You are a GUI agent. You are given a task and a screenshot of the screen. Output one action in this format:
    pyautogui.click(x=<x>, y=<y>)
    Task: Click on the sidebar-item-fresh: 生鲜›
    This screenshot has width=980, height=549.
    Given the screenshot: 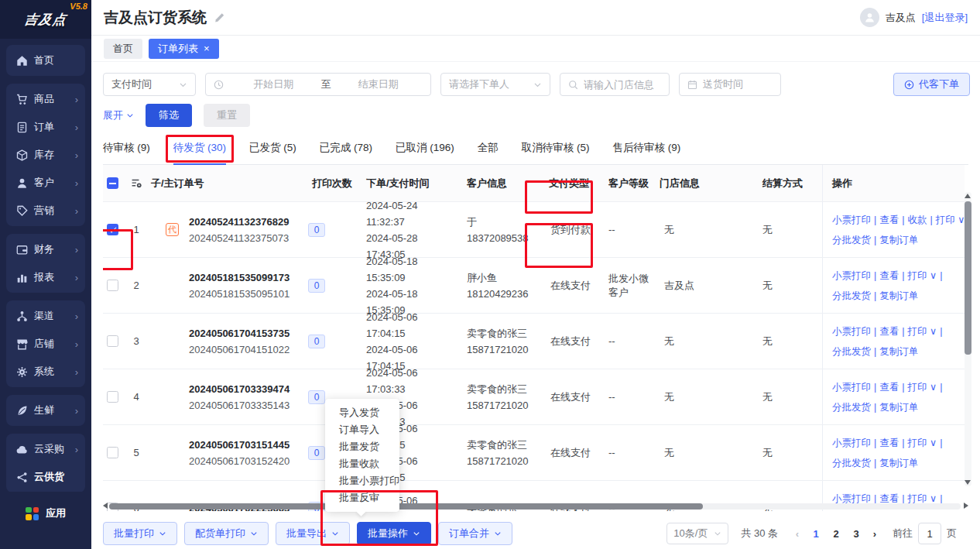 What is the action you would take?
    pyautogui.click(x=46, y=410)
    